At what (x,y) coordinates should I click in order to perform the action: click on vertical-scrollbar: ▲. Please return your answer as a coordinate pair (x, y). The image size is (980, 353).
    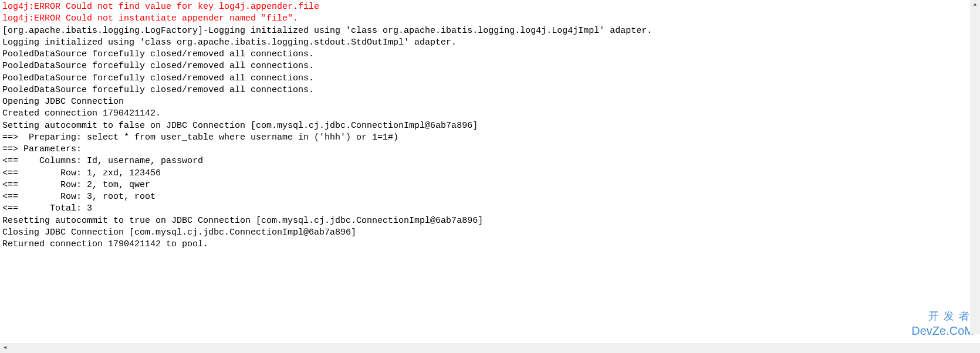
    Looking at the image, I should click on (975, 167).